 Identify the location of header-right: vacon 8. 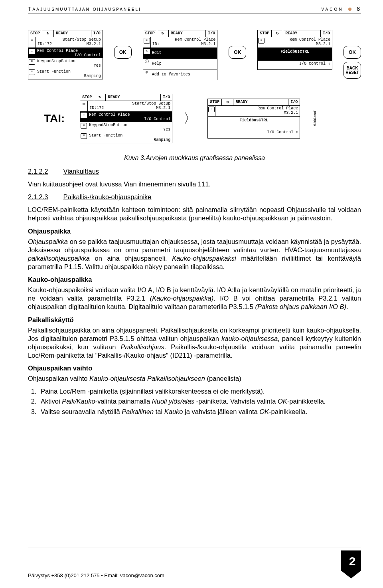
(342, 9).